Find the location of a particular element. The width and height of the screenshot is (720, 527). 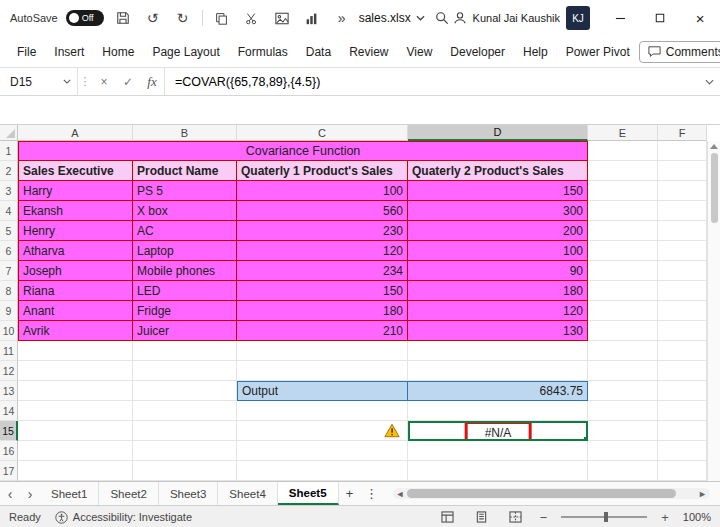

column-header-a: A is located at coordinates (76, 133).